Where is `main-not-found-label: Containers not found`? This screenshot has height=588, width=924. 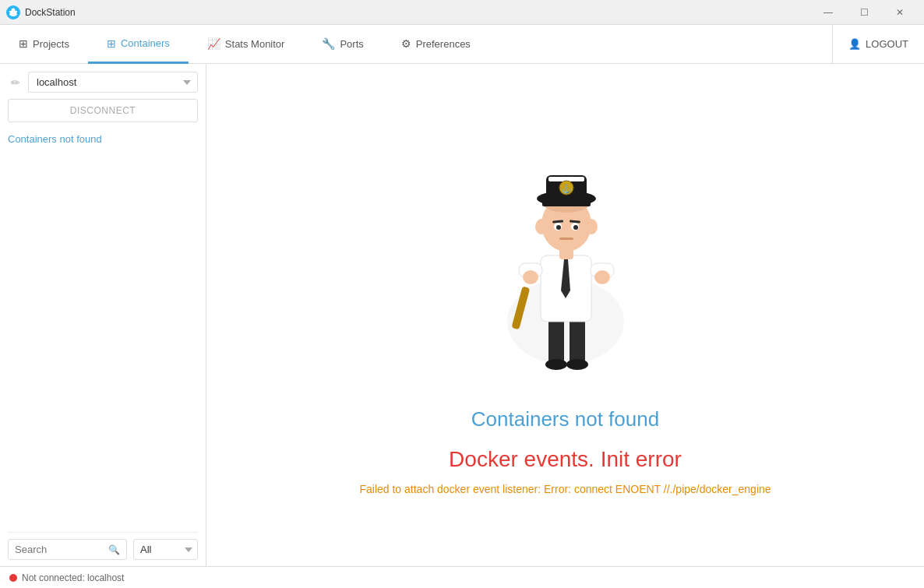 main-not-found-label: Containers not found is located at coordinates (566, 419).